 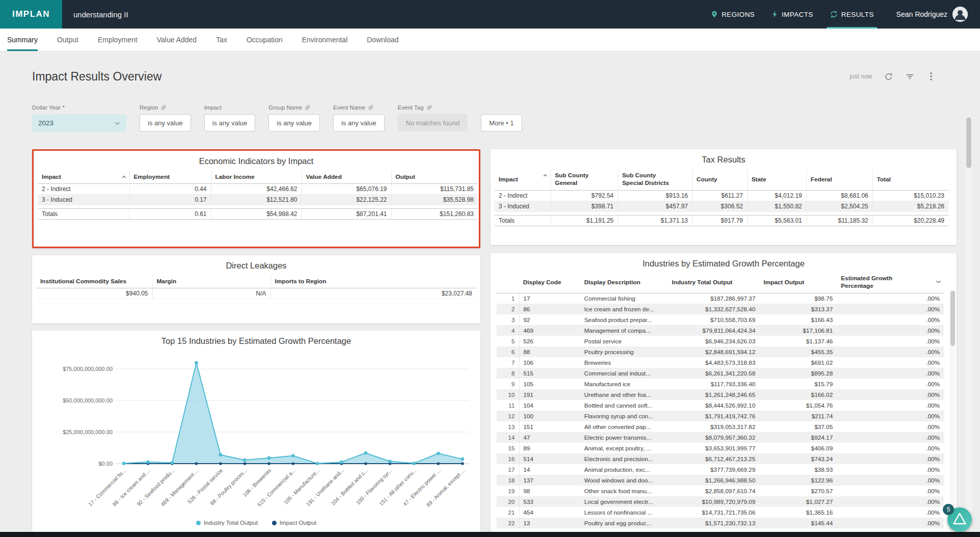 What do you see at coordinates (720, 394) in the screenshot?
I see `table-row: 10191Urethane and other foa...$1,261,248…` at bounding box center [720, 394].